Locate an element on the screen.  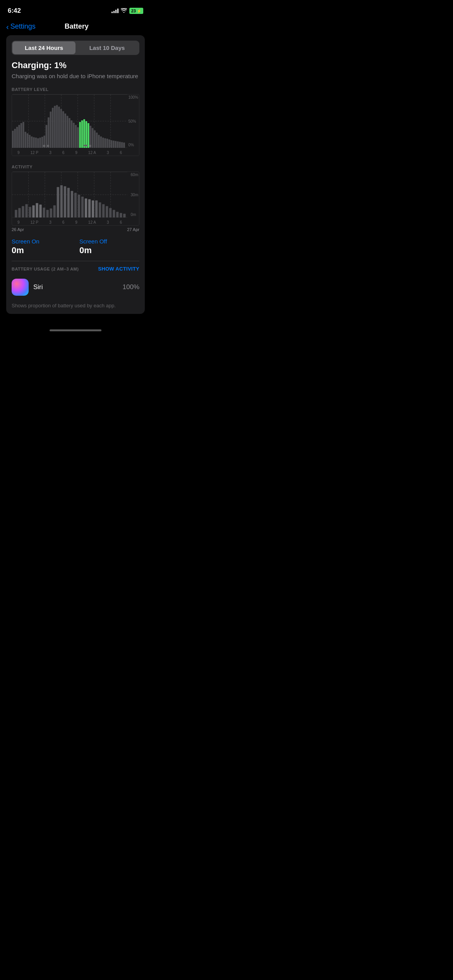
status-time: 6:42 is located at coordinates (14, 11).